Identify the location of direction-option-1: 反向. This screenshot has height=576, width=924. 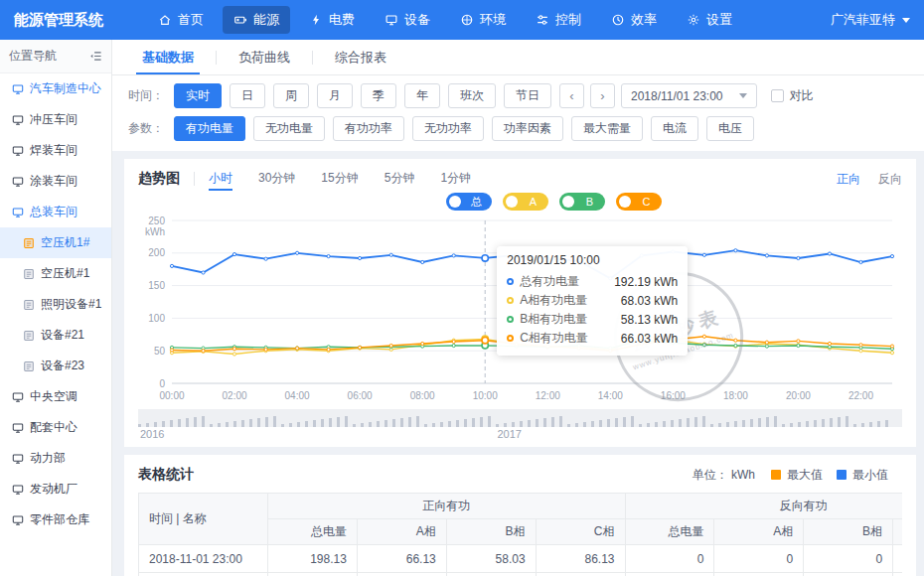
(890, 179).